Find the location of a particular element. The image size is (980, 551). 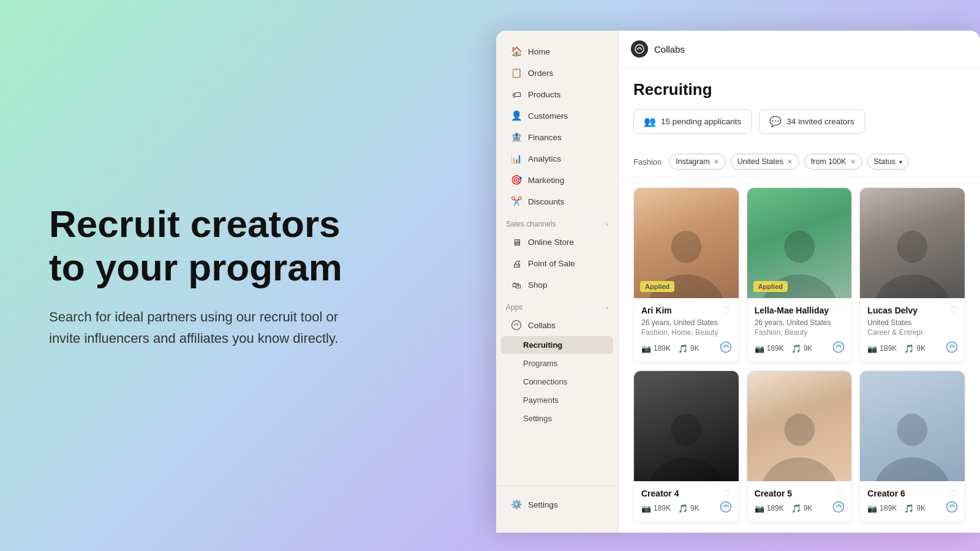

creator-info: Creator 6 ♡ 📷 189K 🎵 9K is located at coordinates (913, 501).